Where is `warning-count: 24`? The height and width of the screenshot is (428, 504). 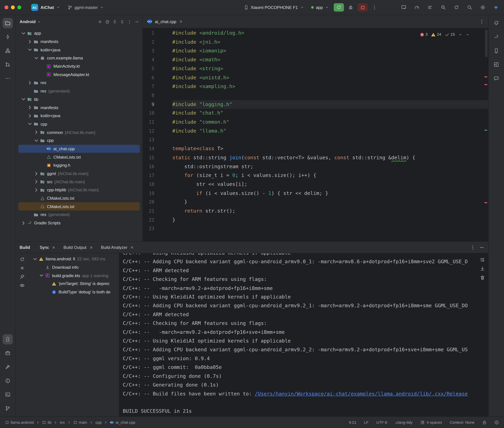
warning-count: 24 is located at coordinates (436, 34).